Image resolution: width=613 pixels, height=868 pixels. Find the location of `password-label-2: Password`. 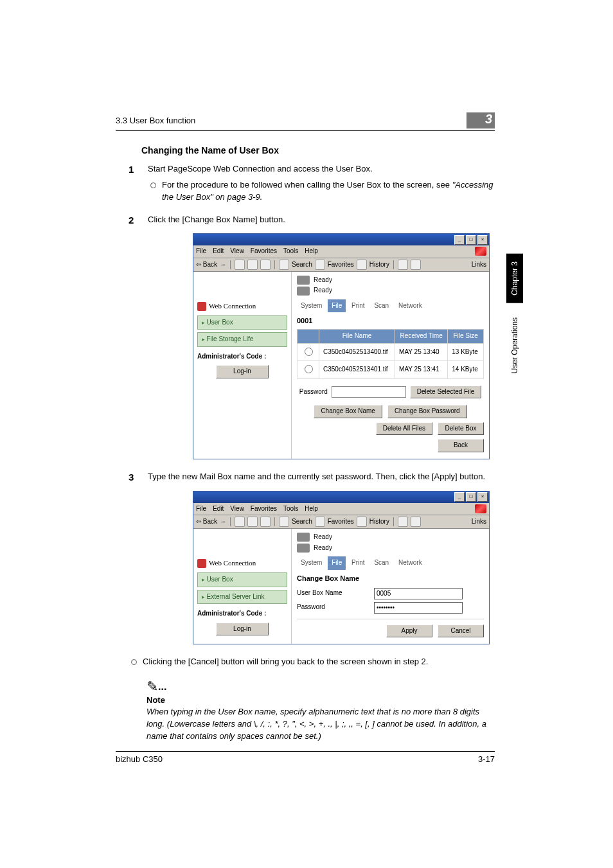

password-label-2: Password is located at coordinates (335, 608).